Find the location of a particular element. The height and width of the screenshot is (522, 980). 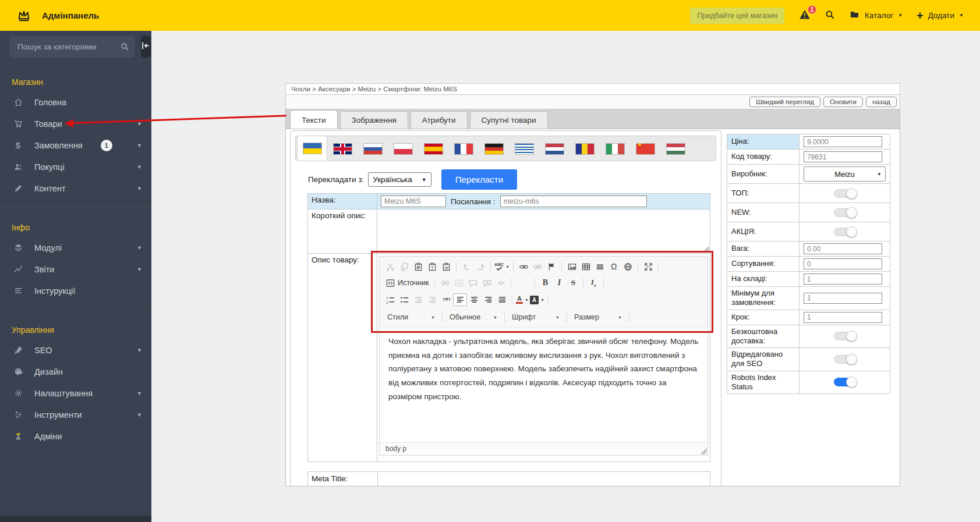

catalog-menu: Каталог ▼ is located at coordinates (876, 15).